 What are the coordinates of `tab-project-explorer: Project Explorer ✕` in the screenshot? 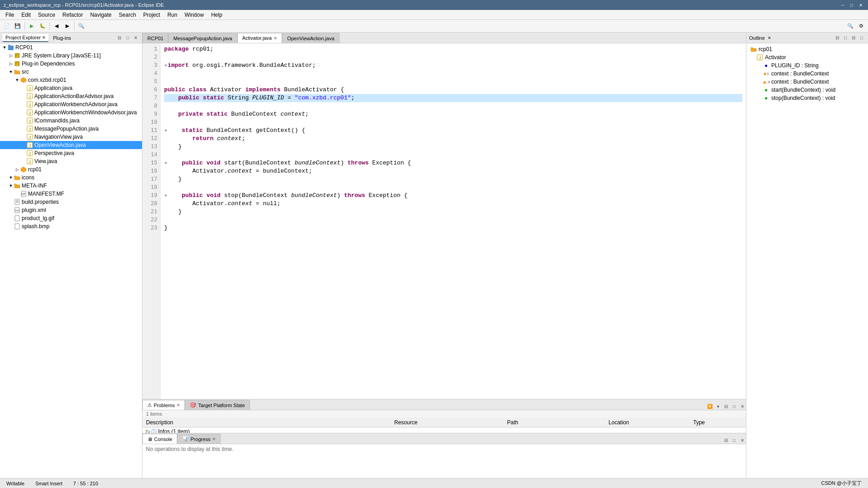 It's located at (25, 38).